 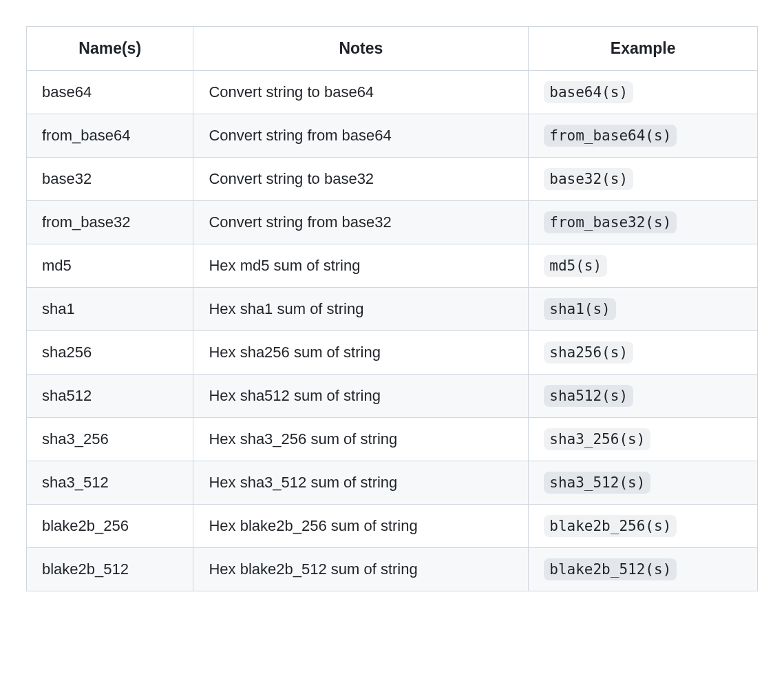 I want to click on table-row: from_base64 Convert string from base64 f…, so click(x=392, y=136).